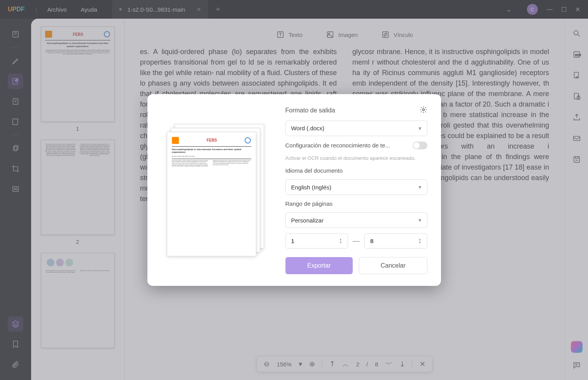 The height and width of the screenshot is (380, 588). I want to click on ocr-toggle, so click(420, 145).